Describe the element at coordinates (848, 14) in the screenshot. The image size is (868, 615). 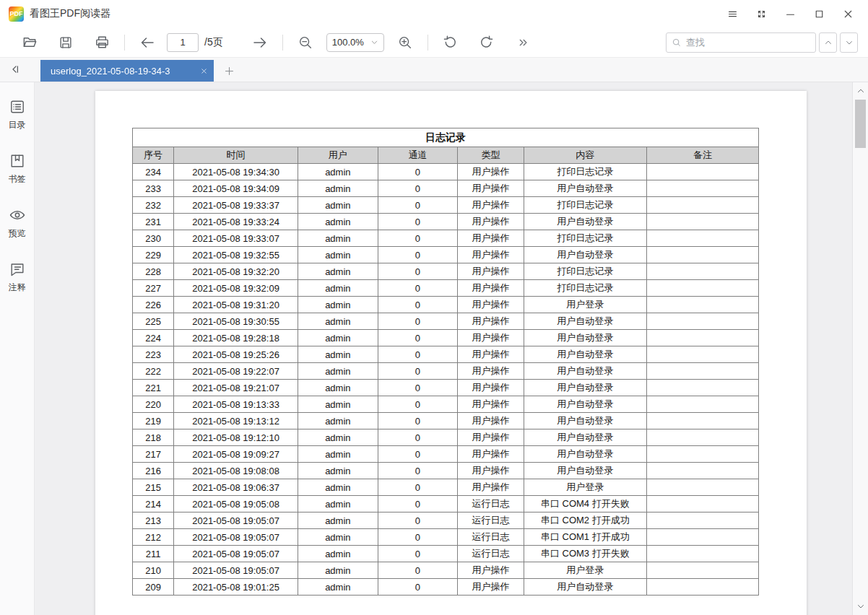
I see `close-icon` at that location.